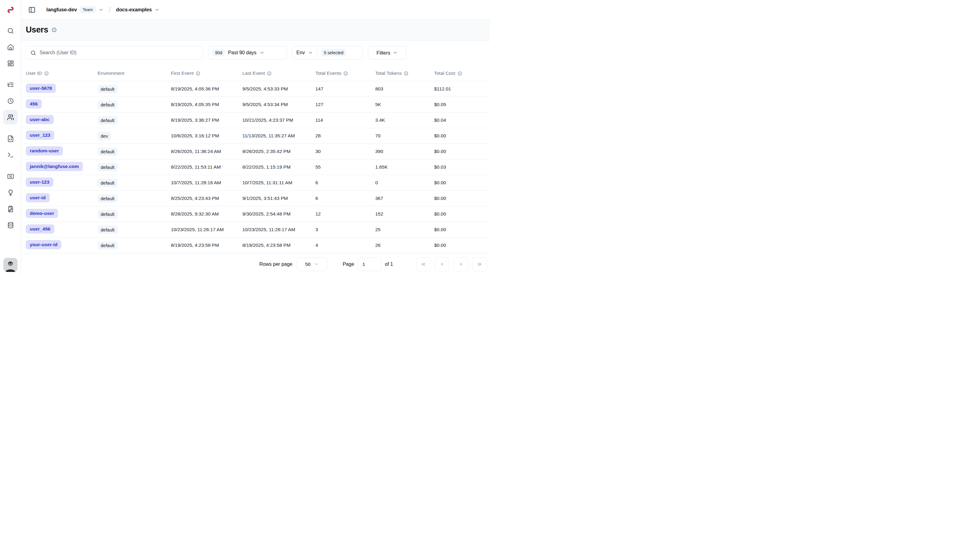 The width and height of the screenshot is (980, 550). I want to click on column-header-environment: Environment, so click(134, 73).